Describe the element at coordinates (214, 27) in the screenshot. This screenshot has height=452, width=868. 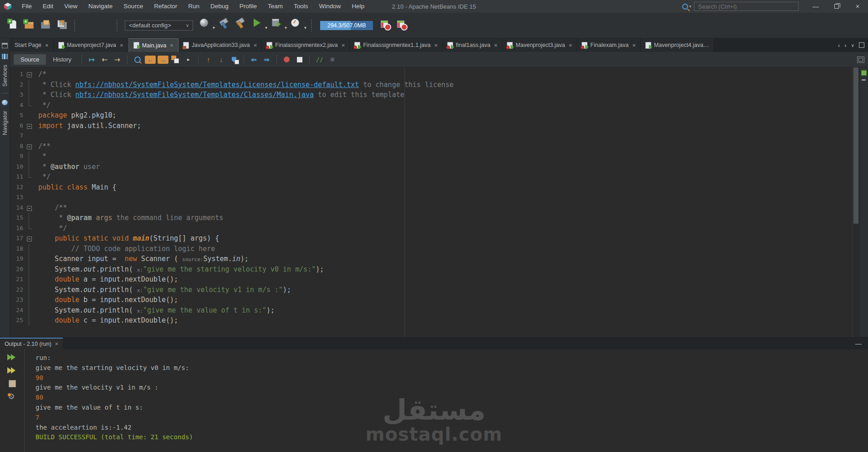
I see `globe-dropdown-caret-icon: ▾` at that location.